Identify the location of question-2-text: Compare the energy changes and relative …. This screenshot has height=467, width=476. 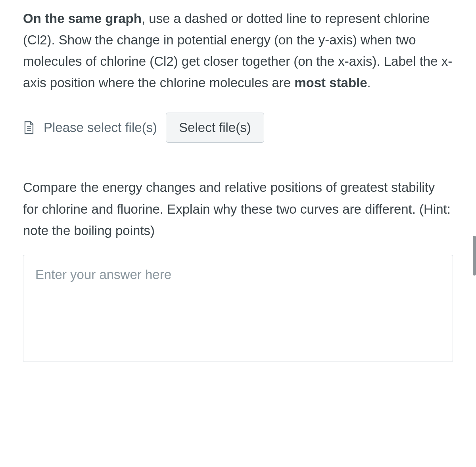
(238, 209).